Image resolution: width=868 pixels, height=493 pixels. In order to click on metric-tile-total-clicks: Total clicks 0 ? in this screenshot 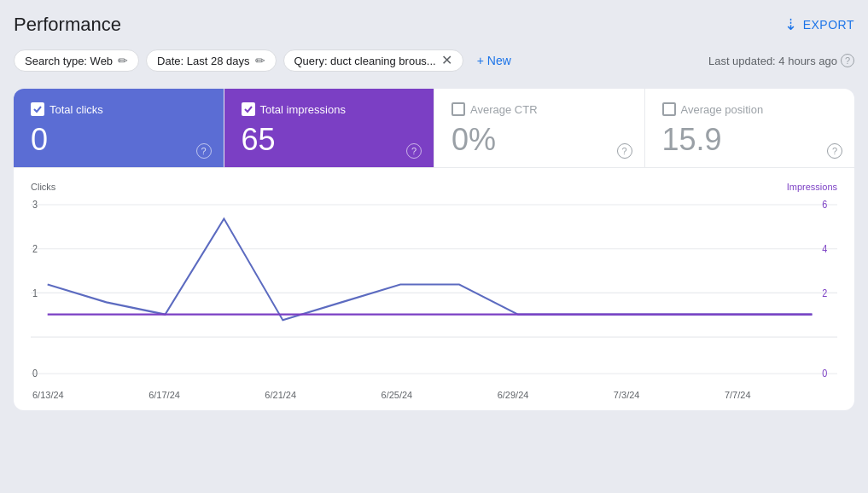, I will do `click(119, 128)`.